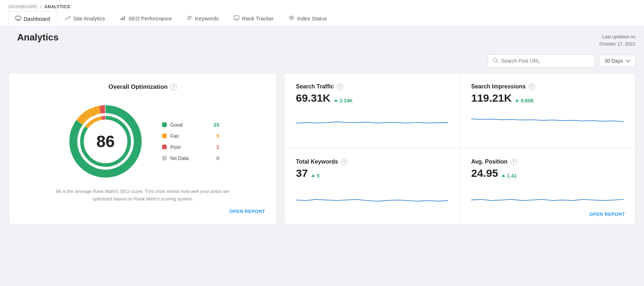 This screenshot has width=644, height=286. Describe the element at coordinates (191, 141) in the screenshot. I see `legend: Good 35 Fair 5 Poor 1 No Data 0` at that location.